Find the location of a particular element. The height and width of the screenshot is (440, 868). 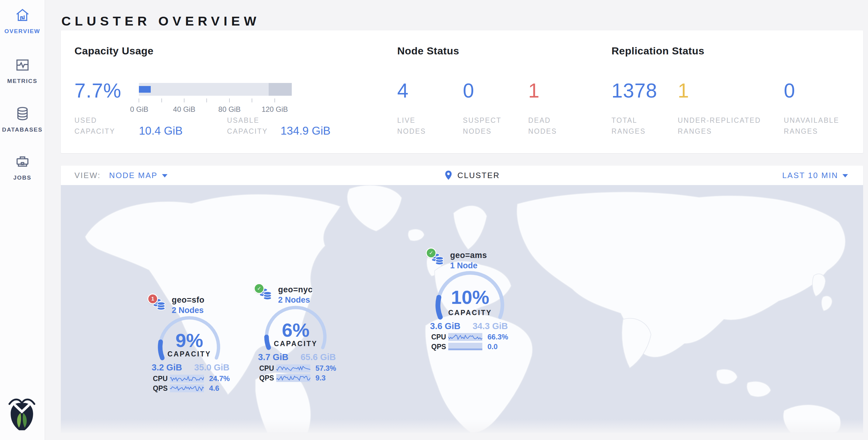

unavailable-ranges-count: 0 is located at coordinates (789, 91).